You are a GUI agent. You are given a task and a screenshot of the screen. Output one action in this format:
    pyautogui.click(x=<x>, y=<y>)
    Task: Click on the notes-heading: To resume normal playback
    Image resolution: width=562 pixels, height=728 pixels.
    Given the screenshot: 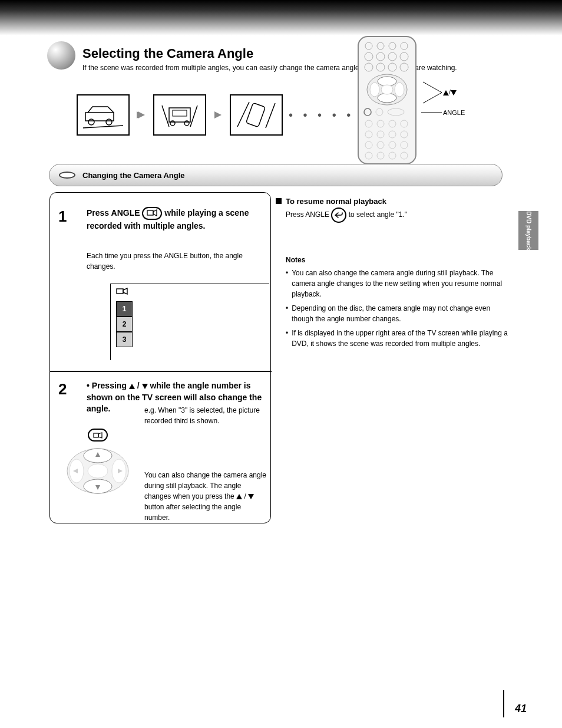 What is the action you would take?
    pyautogui.click(x=336, y=202)
    